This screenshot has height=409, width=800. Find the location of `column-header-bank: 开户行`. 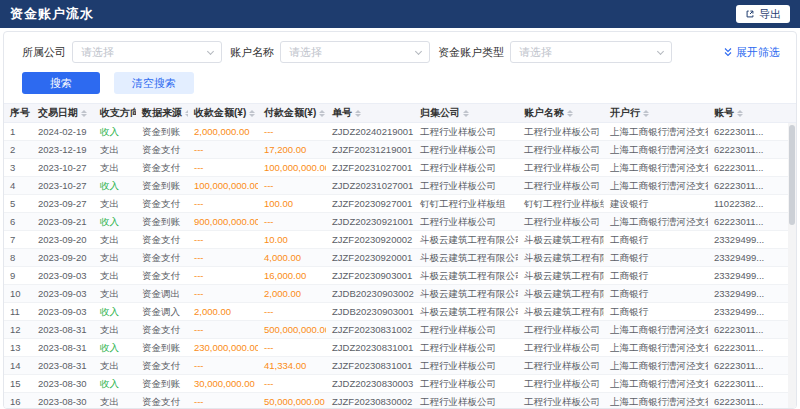

column-header-bank: 开户行 is located at coordinates (656, 113).